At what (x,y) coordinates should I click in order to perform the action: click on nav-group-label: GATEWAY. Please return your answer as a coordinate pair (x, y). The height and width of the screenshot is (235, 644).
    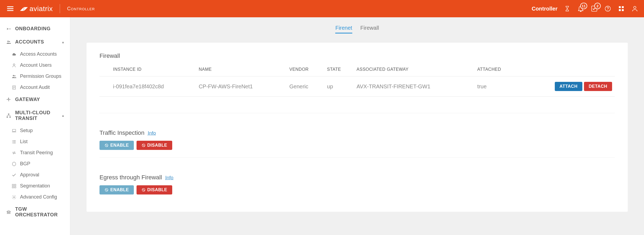
    Looking at the image, I should click on (28, 99).